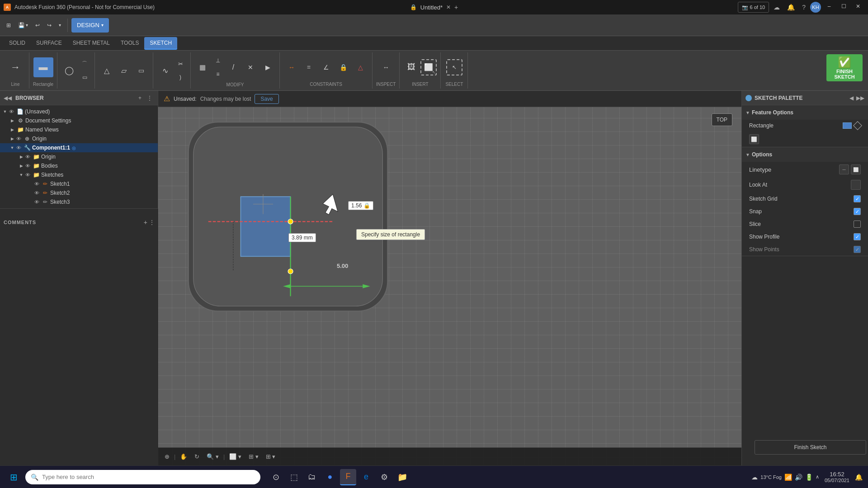 The height and width of the screenshot is (488, 868). Describe the element at coordinates (212, 456) in the screenshot. I see `look-btn: 🔍 ▾` at that location.